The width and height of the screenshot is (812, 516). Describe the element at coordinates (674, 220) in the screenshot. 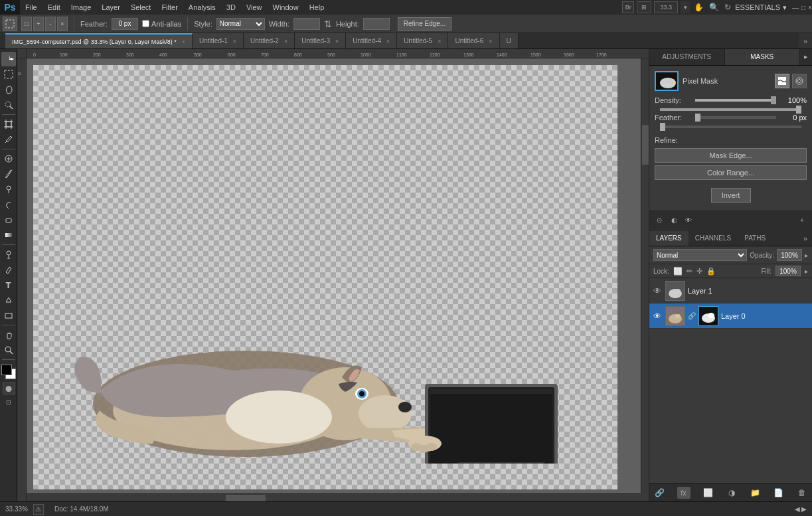

I see `panel-bottom-mask-icon: ◐` at that location.